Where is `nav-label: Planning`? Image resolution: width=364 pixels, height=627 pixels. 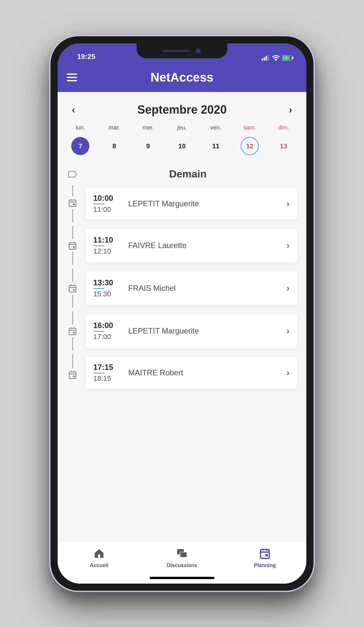
nav-label: Planning is located at coordinates (265, 565).